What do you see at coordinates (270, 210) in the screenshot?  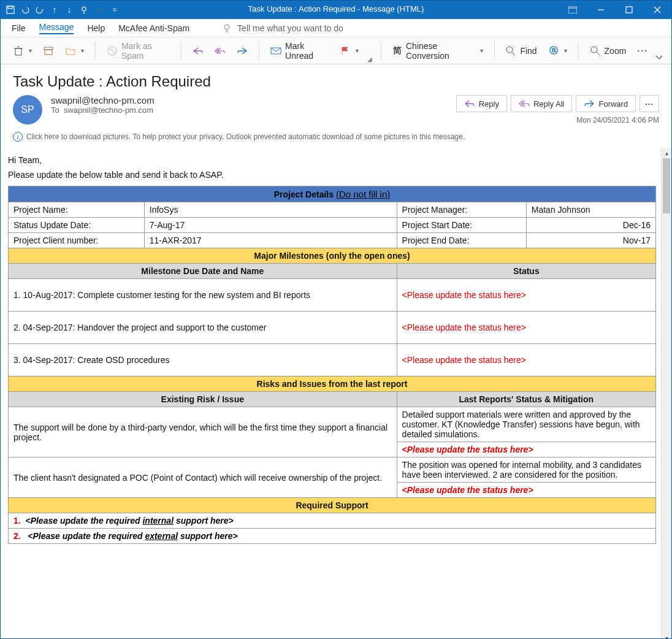 I see `proj-name-value: InfoSys` at bounding box center [270, 210].